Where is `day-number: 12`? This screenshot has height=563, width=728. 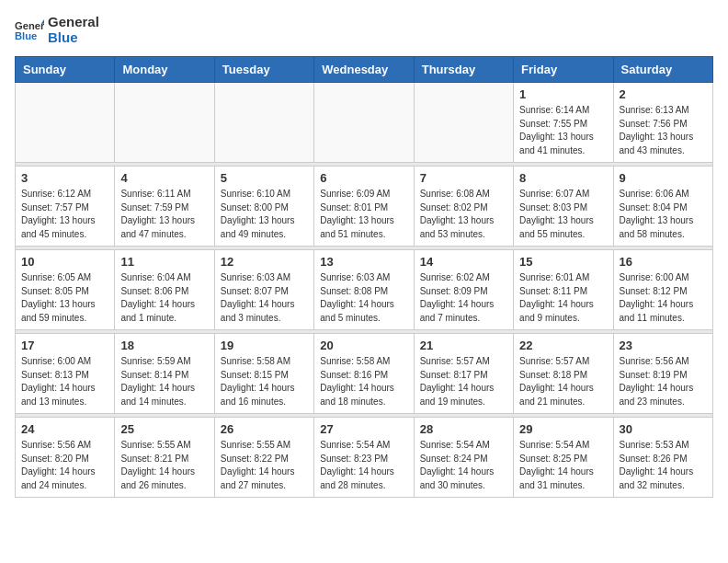
day-number: 12 is located at coordinates (265, 261).